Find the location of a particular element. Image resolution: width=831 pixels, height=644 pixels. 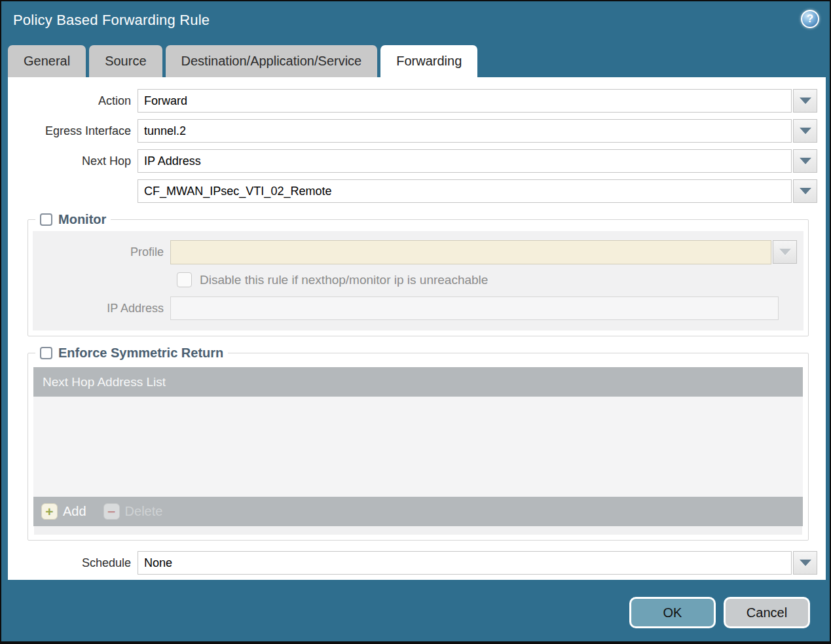

dialog-title: Policy Based Forwarding Rule is located at coordinates (111, 20).